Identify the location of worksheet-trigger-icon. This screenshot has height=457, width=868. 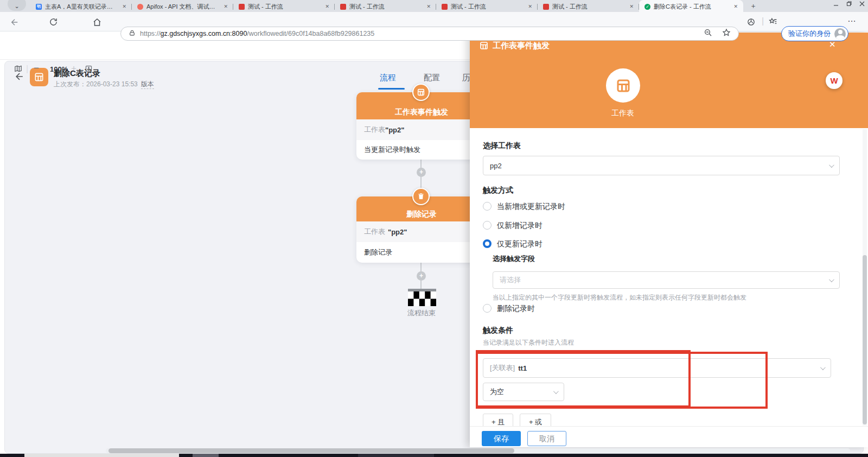
(421, 92).